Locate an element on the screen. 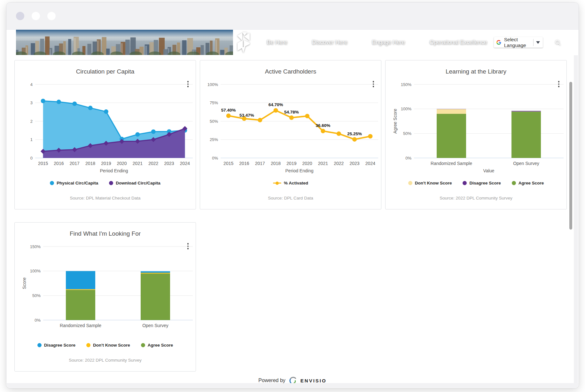 This screenshot has width=585, height=392. svg-text: 4 is located at coordinates (31, 84).